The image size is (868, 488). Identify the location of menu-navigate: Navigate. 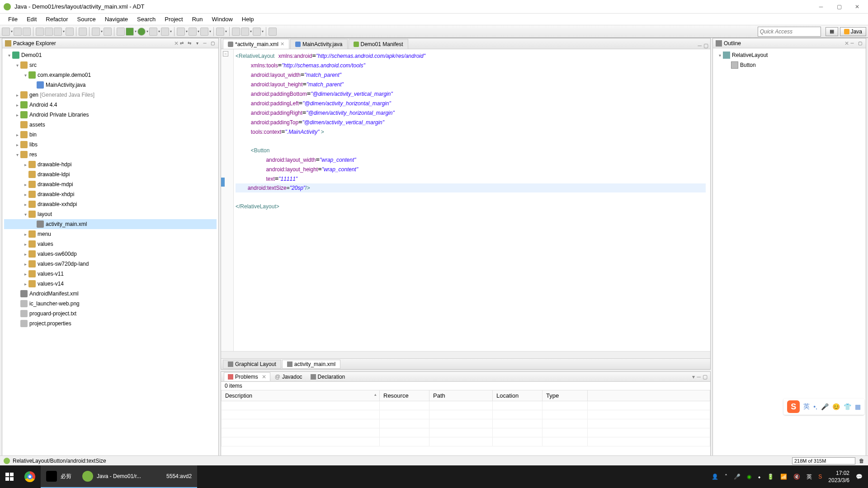
(117, 19).